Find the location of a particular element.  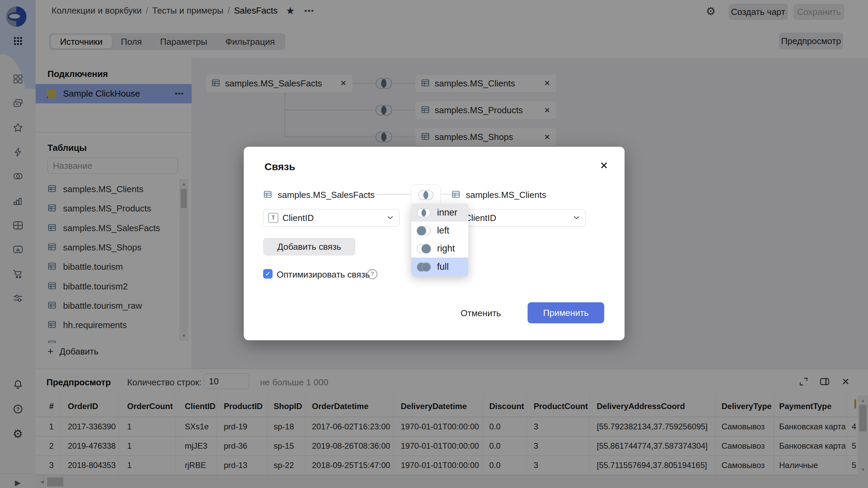

string-type-icon: T is located at coordinates (273, 218).